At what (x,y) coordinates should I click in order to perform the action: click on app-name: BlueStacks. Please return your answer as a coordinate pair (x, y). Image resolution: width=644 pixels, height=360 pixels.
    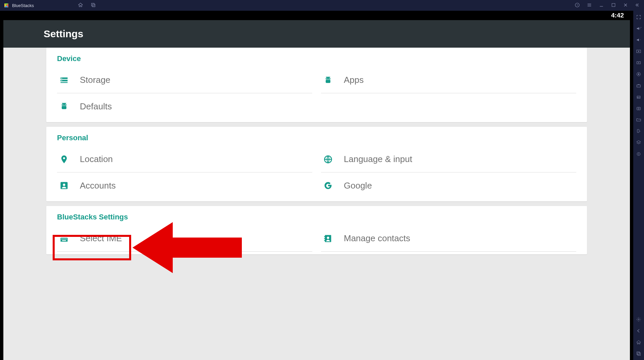
    Looking at the image, I should click on (23, 5).